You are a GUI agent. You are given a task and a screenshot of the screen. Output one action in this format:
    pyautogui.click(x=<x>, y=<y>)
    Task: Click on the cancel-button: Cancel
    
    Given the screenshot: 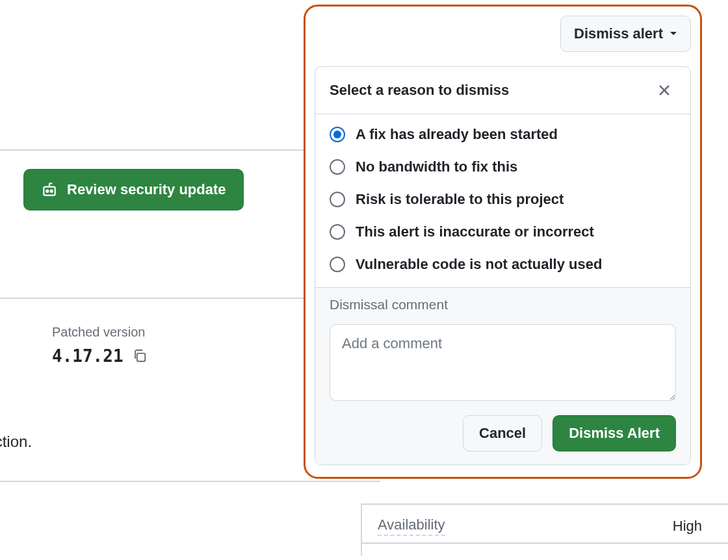 What is the action you would take?
    pyautogui.click(x=502, y=433)
    